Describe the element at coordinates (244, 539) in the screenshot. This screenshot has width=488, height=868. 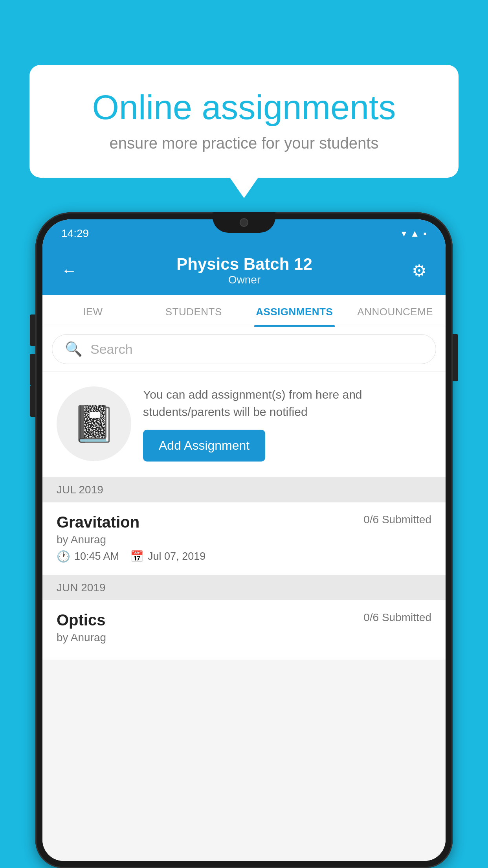
I see `assignment-item-gravitation: Gravitation 0/6 Submitted by Anurag 🕐 10…` at that location.